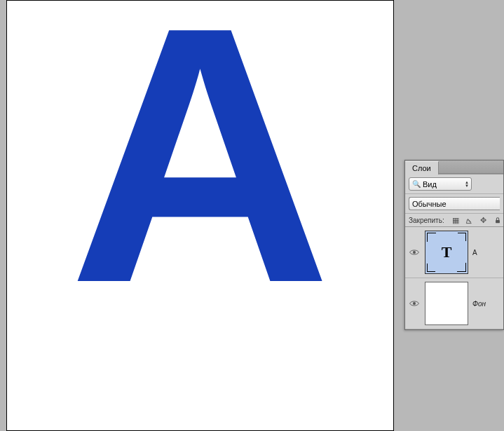 The height and width of the screenshot is (431, 504). I want to click on blend-mode-dropdown: Обычные, so click(454, 203).